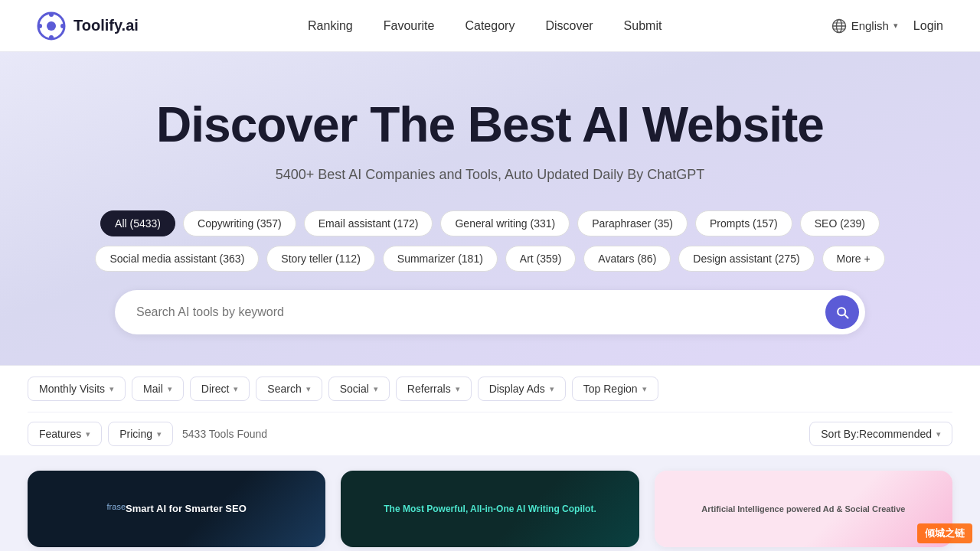  Describe the element at coordinates (309, 389) in the screenshot. I see `filter-search-chevron: ▾` at that location.